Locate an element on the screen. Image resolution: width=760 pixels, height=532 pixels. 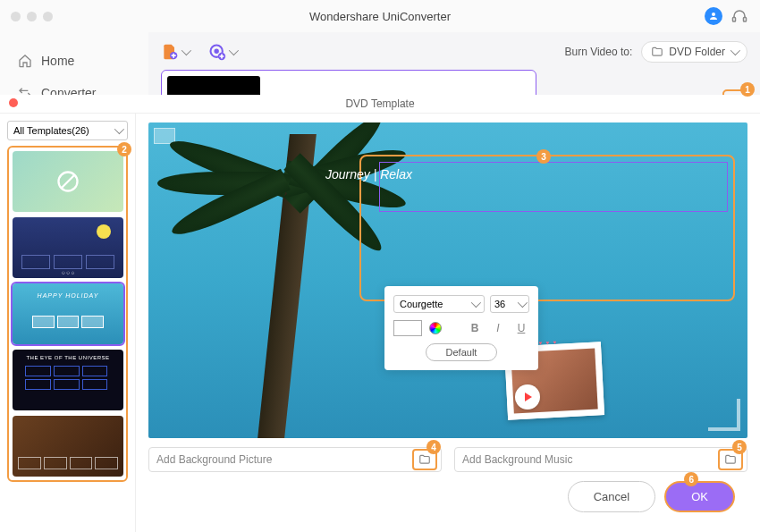
no-icon is located at coordinates (68, 182).